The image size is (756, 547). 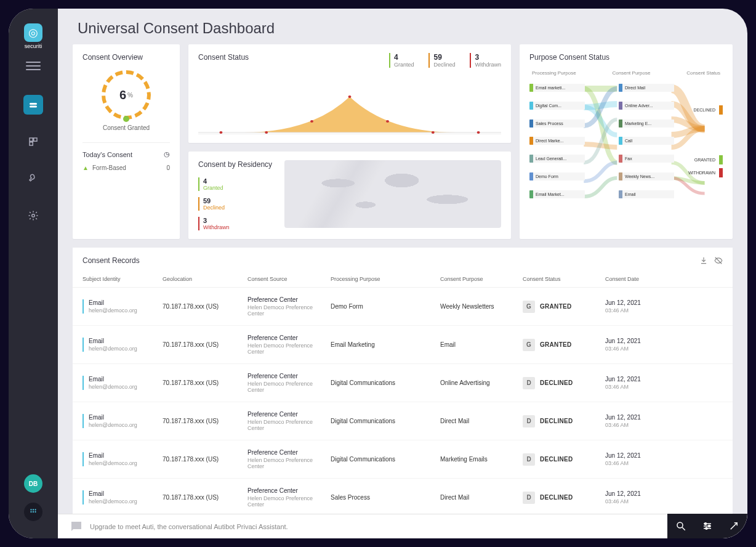 I want to click on col-pp: Processing Purpose, so click(x=385, y=279).